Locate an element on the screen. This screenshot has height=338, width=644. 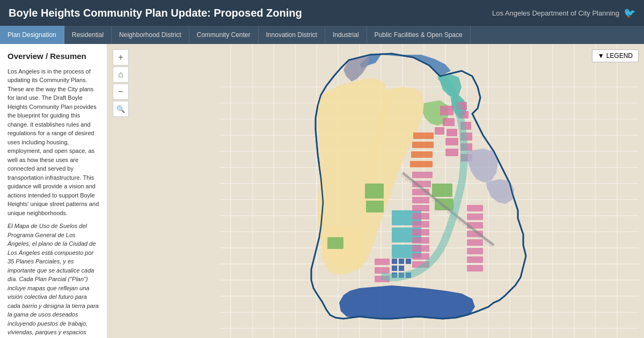
map-controls: + ⌂ − 🔍 is located at coordinates (121, 83).